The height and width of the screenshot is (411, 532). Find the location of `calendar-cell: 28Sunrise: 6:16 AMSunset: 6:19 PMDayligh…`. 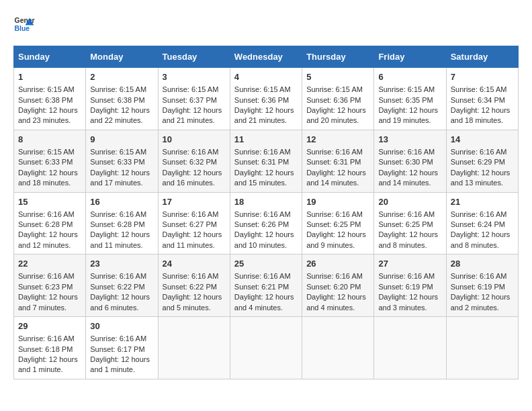

calendar-cell: 28Sunrise: 6:16 AMSunset: 6:19 PMDayligh… is located at coordinates (482, 286).